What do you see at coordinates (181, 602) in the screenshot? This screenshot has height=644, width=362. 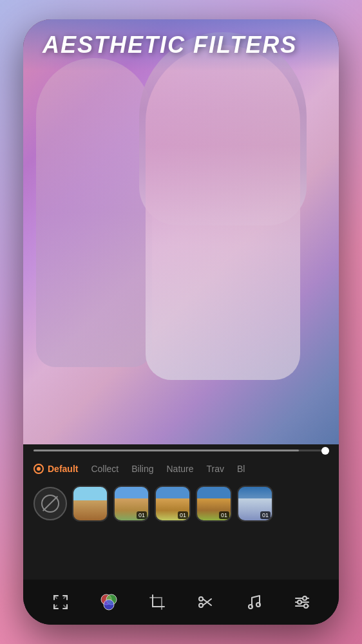 I see `bottom-toolbar` at bounding box center [181, 602].